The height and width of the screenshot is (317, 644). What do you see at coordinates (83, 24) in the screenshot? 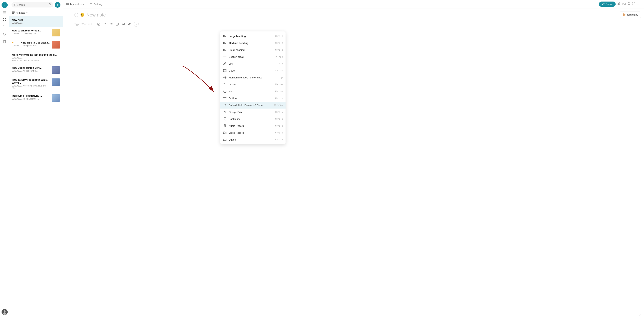
I see `type-placeholder: Type "/" or add` at bounding box center [83, 24].